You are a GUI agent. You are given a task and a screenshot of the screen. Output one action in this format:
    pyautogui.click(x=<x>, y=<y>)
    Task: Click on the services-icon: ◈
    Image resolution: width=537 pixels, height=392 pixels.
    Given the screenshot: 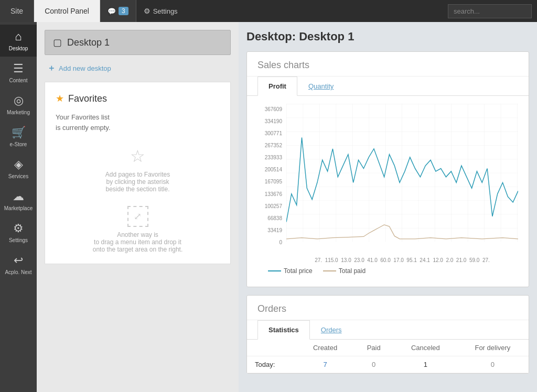 What is the action you would take?
    pyautogui.click(x=19, y=165)
    